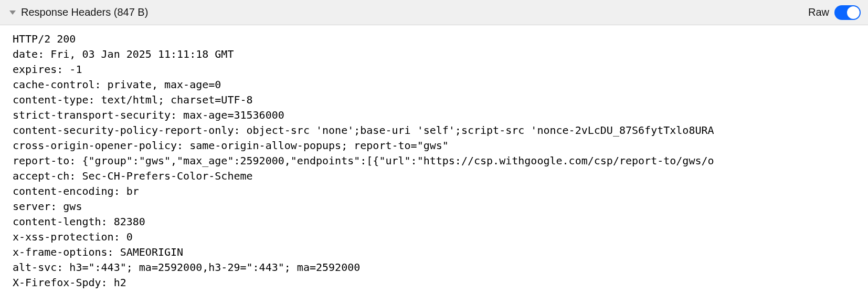 Image resolution: width=868 pixels, height=293 pixels. Describe the element at coordinates (434, 13) in the screenshot. I see `response-headers-section-header: Response Headers (847 B) Raw` at that location.